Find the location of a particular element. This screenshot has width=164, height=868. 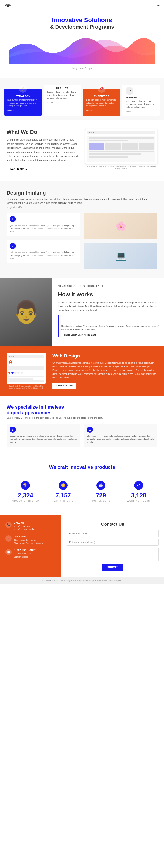

web-mockup-caption: Sample text. Click to select the text bo… is located at coordinates (26, 387).